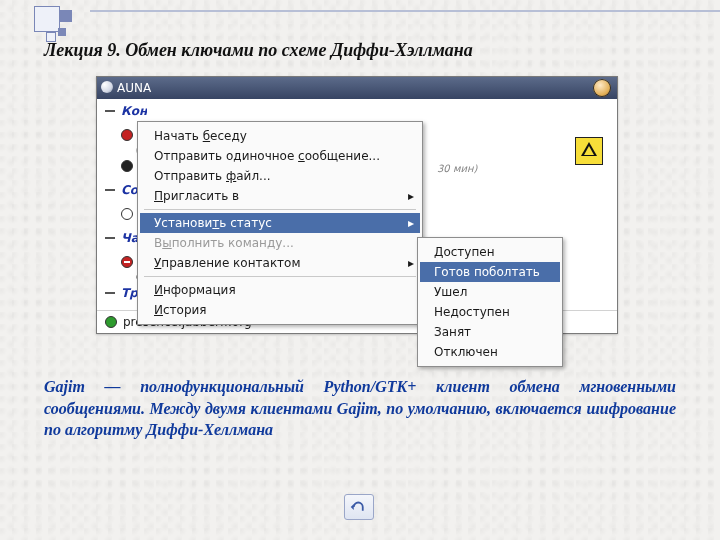 This screenshot has height=540, width=720. I want to click on menu-send-file: Отправить файл..., so click(280, 176).